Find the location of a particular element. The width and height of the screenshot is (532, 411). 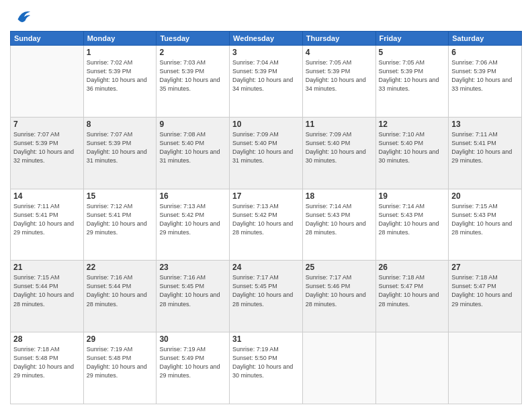

day-number: 13 is located at coordinates (485, 124).